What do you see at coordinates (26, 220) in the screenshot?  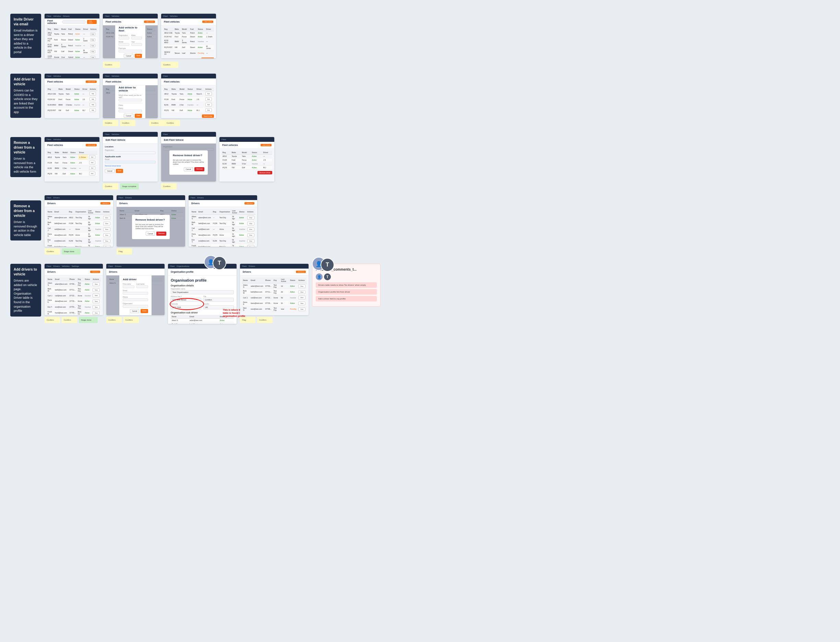 I see `desc-card-row4: Remove a driver from a vehicle Driver is…` at bounding box center [26, 220].